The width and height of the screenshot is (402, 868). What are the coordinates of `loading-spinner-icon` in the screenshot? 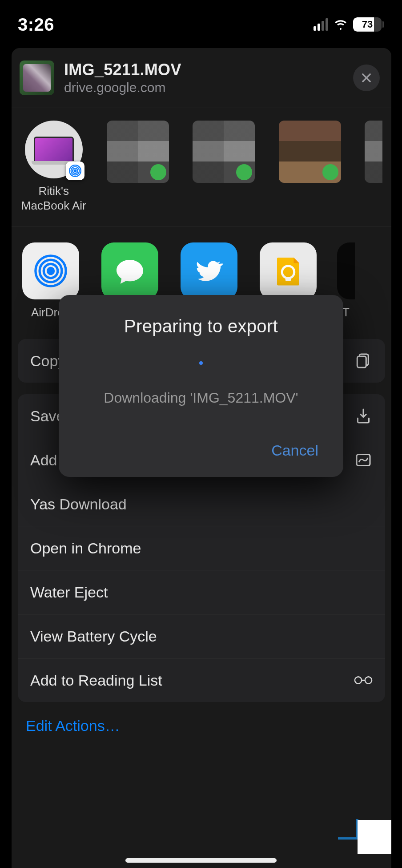 It's located at (201, 363).